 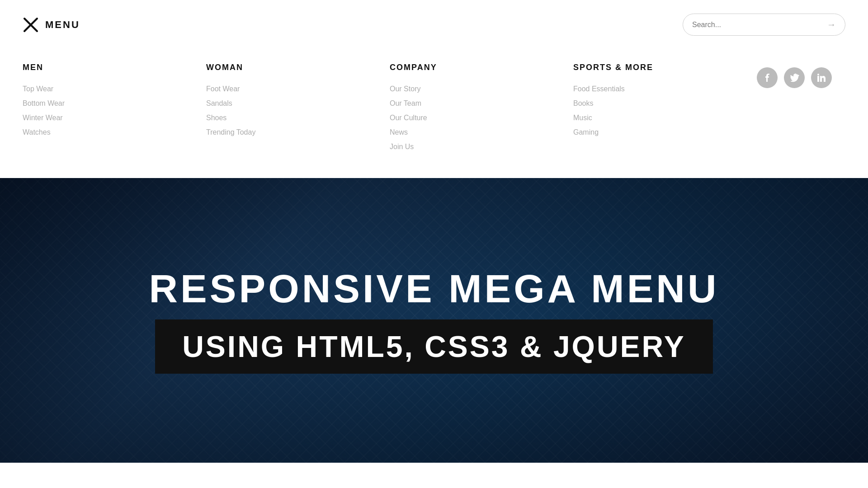 What do you see at coordinates (475, 103) in the screenshot?
I see `list-item: Our Team` at bounding box center [475, 103].